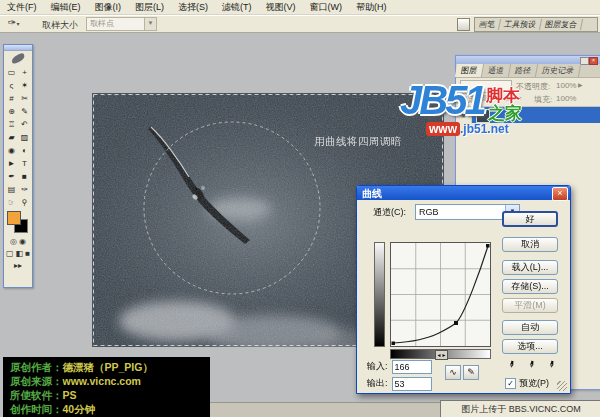 The height and width of the screenshot is (417, 600). I want to click on tool-type-icon: T, so click(24, 164).